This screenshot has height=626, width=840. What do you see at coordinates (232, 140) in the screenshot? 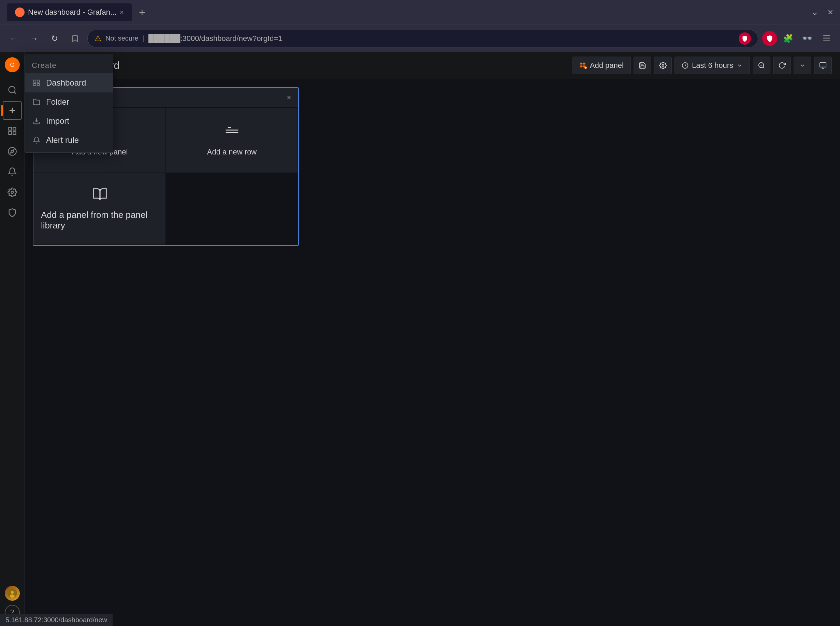
I see `add-new-row-option: Add a new row` at bounding box center [232, 140].